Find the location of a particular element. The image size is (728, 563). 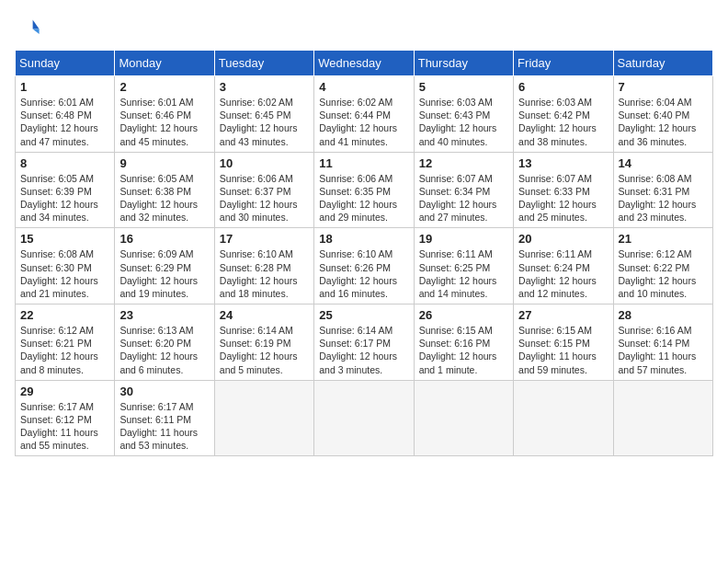

calendar-cell: 27 Sunrise: 6:15 AM Sunset: 6:15 PM Dayl… is located at coordinates (563, 342).